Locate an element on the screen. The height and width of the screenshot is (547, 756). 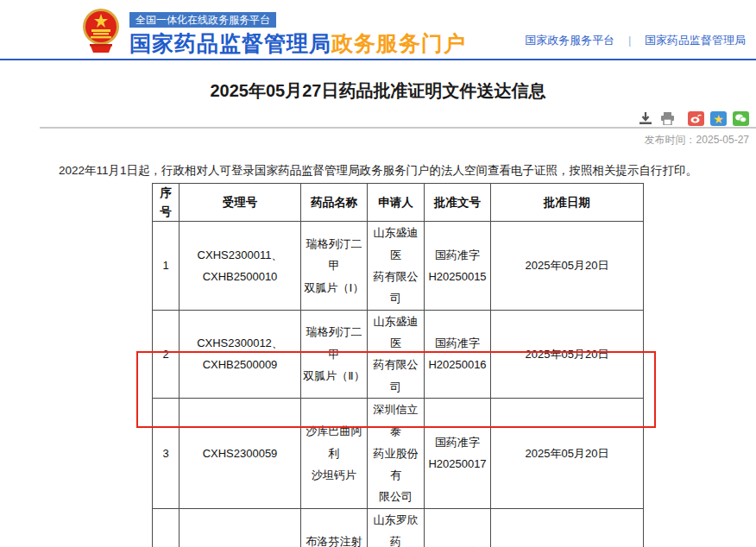
download-icon is located at coordinates (646, 119).